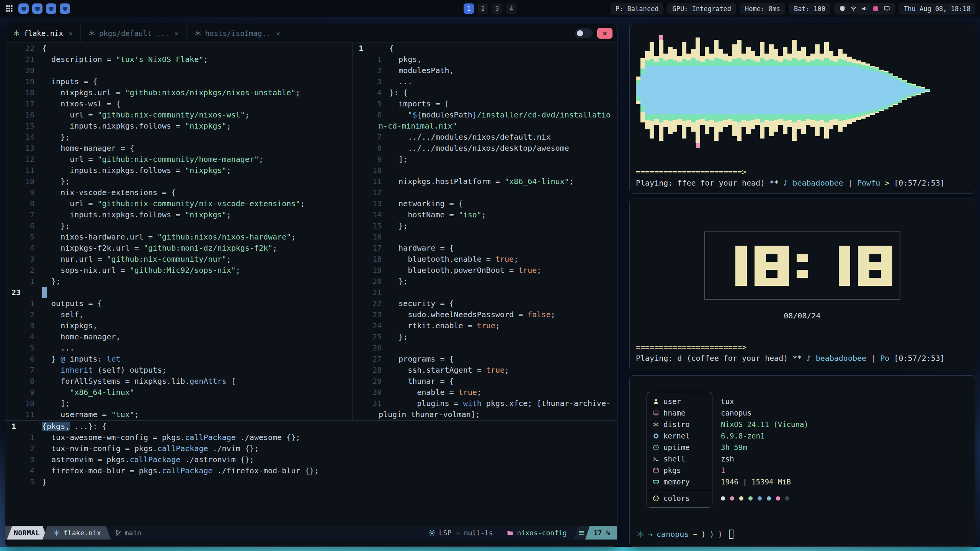  Describe the element at coordinates (497, 8) in the screenshot. I see `window-button-3: 3` at that location.